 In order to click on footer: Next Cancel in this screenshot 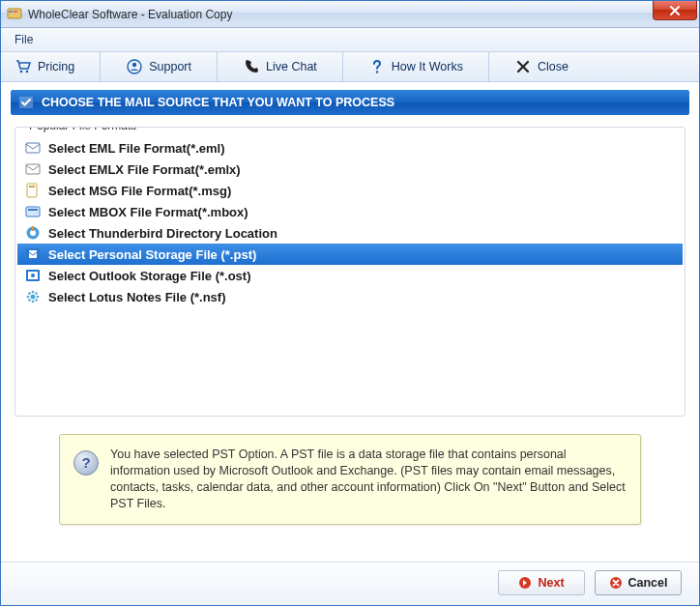, I will do `click(350, 584)`.